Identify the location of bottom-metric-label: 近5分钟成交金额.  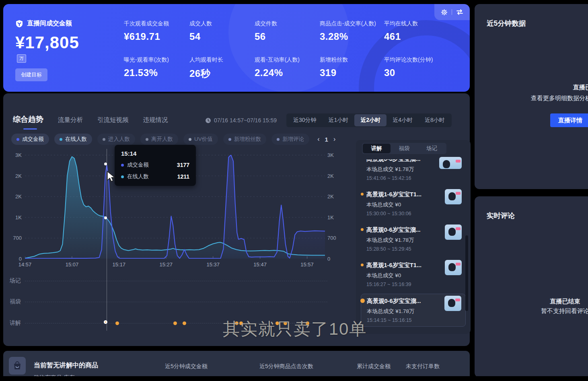
(186, 367).